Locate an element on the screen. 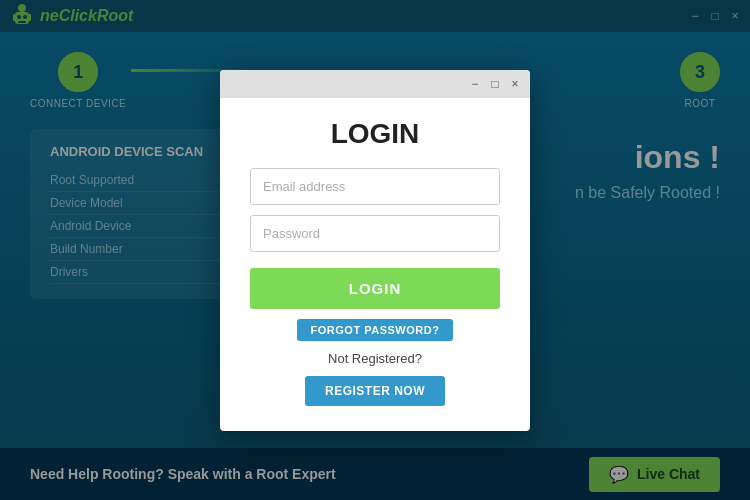 The width and height of the screenshot is (750, 500). dialog-title-bar: − □ × is located at coordinates (375, 84).